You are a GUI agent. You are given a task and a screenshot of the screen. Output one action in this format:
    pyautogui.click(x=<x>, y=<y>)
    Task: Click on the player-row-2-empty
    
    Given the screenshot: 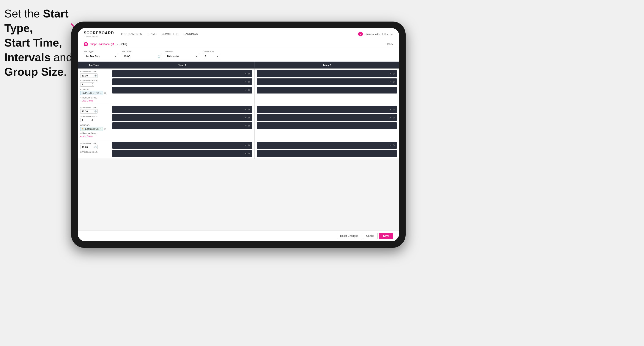 What is the action you would take?
    pyautogui.click(x=327, y=90)
    